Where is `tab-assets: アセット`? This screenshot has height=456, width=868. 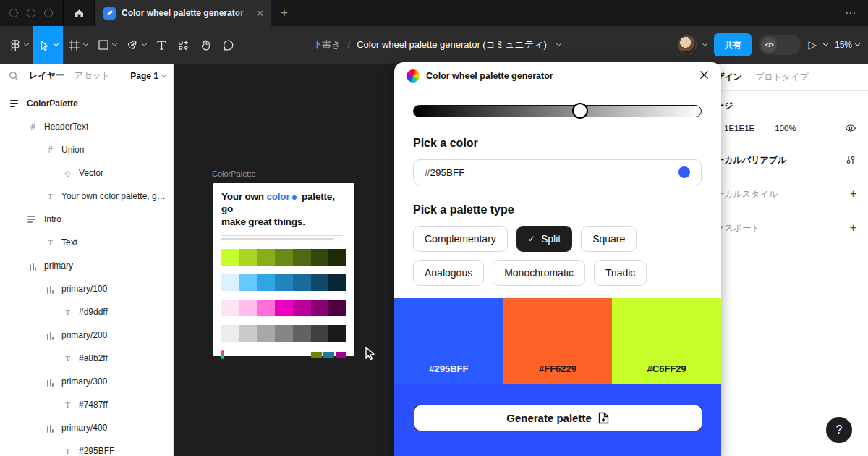 tab-assets: アセット is located at coordinates (93, 75).